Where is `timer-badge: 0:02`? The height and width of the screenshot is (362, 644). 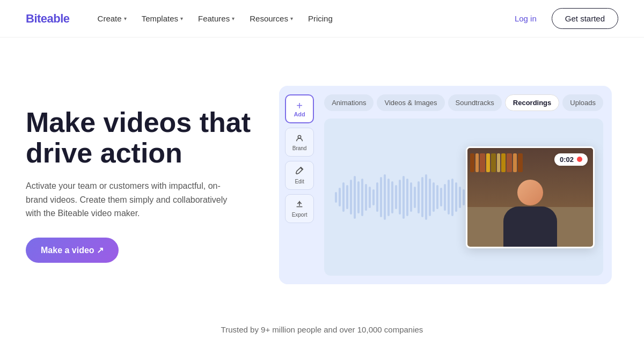
timer-badge: 0:02 is located at coordinates (571, 160).